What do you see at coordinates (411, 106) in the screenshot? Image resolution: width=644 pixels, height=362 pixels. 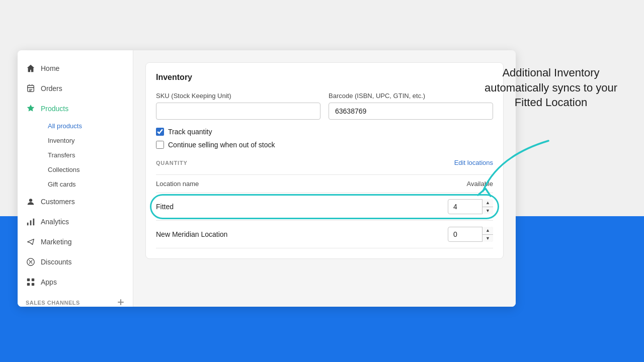 I see `barcode-group: Barcode (ISBN, UPC, GTIN, etc.)` at bounding box center [411, 106].